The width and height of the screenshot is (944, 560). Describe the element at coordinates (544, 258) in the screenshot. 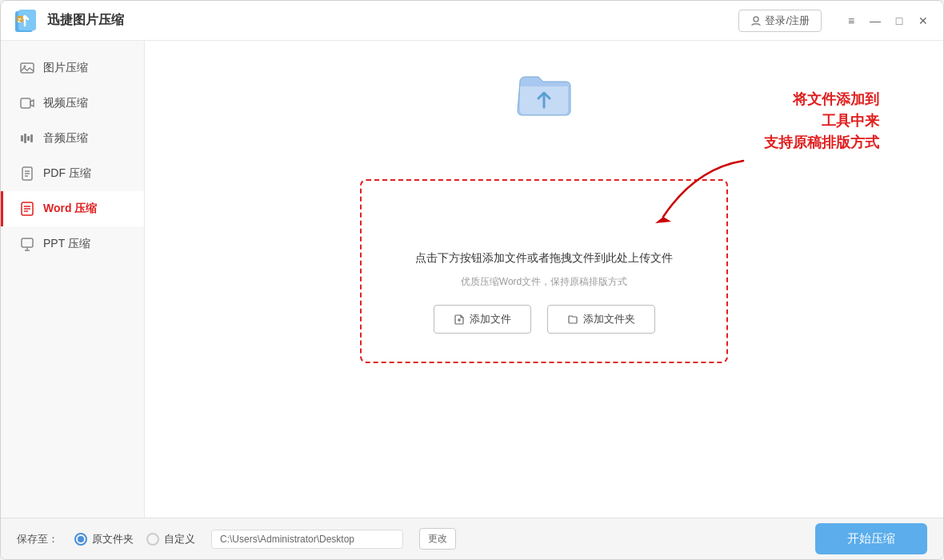

I see `drop-zone-main-text: 点击下方按钮添加文件或者拖拽文件到此处上传文件` at that location.